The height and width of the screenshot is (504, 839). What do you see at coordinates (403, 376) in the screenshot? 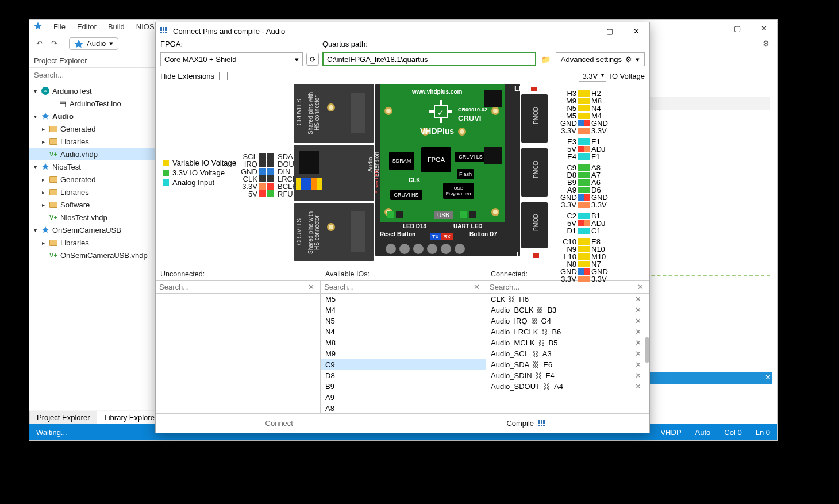
I see `available-io-item: D8` at bounding box center [403, 376].